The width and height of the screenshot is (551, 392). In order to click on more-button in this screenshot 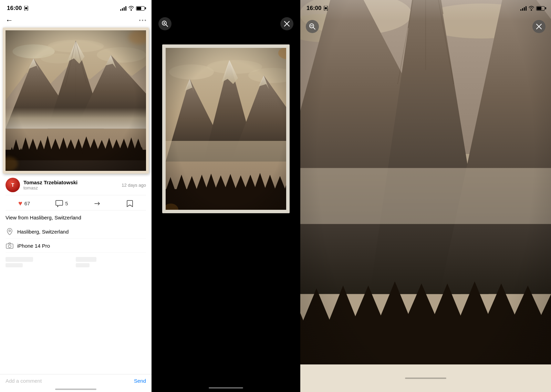, I will do `click(143, 20)`.